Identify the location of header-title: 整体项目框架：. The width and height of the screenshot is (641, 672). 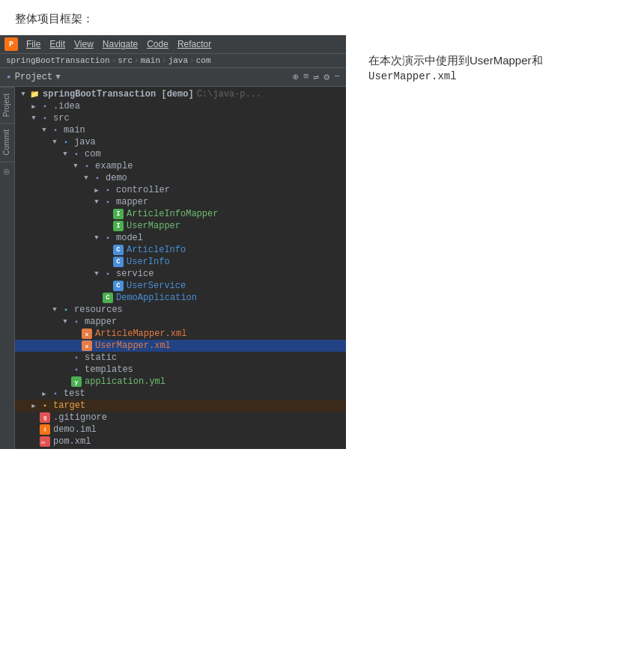
(54, 18).